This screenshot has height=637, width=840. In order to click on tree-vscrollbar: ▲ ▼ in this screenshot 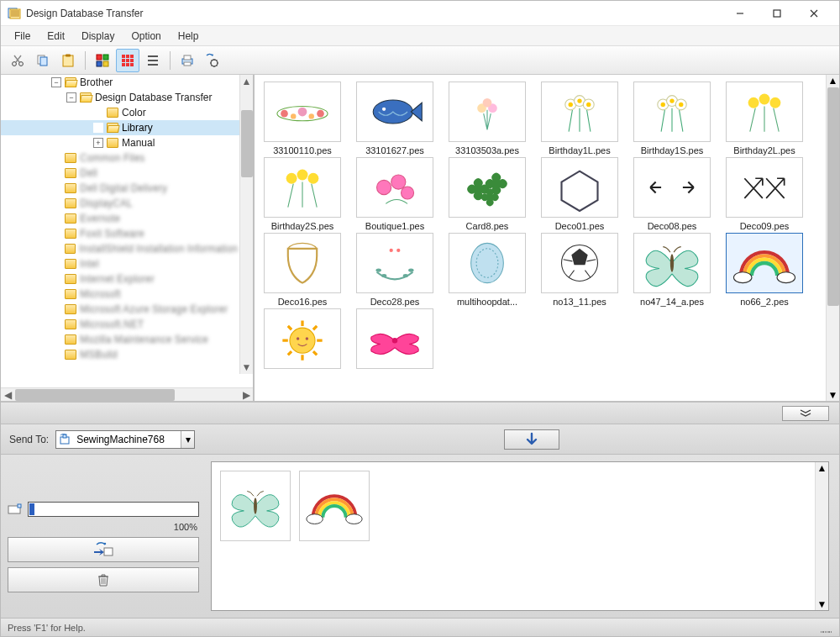, I will do `click(246, 224)`.